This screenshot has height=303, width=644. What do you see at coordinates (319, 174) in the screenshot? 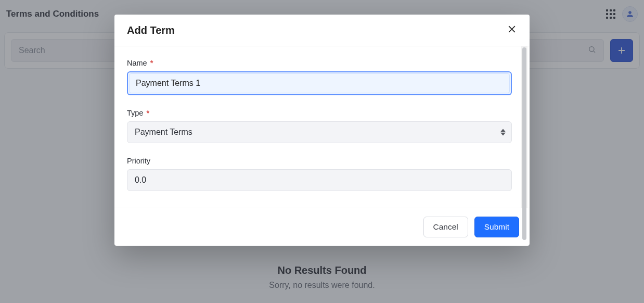
I see `field-priority: Priority 0.0` at bounding box center [319, 174].